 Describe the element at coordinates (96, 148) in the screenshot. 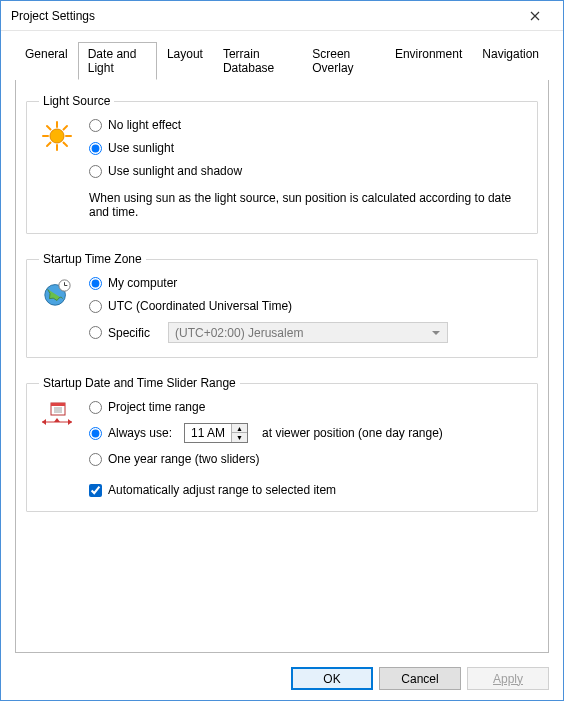

I see `radio-use-sunlight-input` at that location.